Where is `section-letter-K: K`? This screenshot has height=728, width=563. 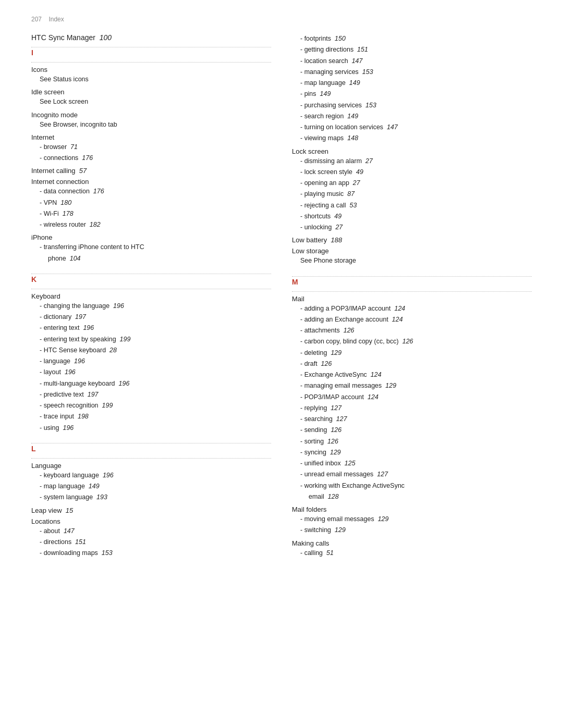 section-letter-K: K is located at coordinates (151, 279).